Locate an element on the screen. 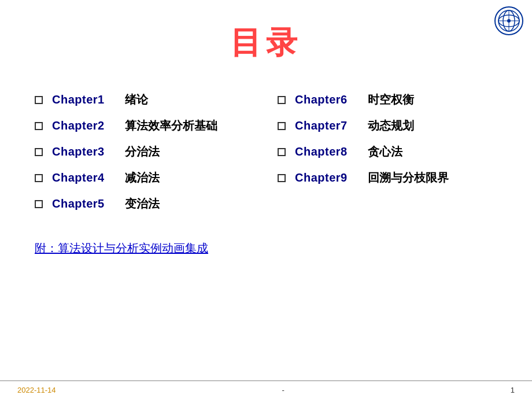  left-column: Chapter1 绪论 Chapter2 算法效率分析基础 Chapter3 分… is located at coordinates (150, 152).